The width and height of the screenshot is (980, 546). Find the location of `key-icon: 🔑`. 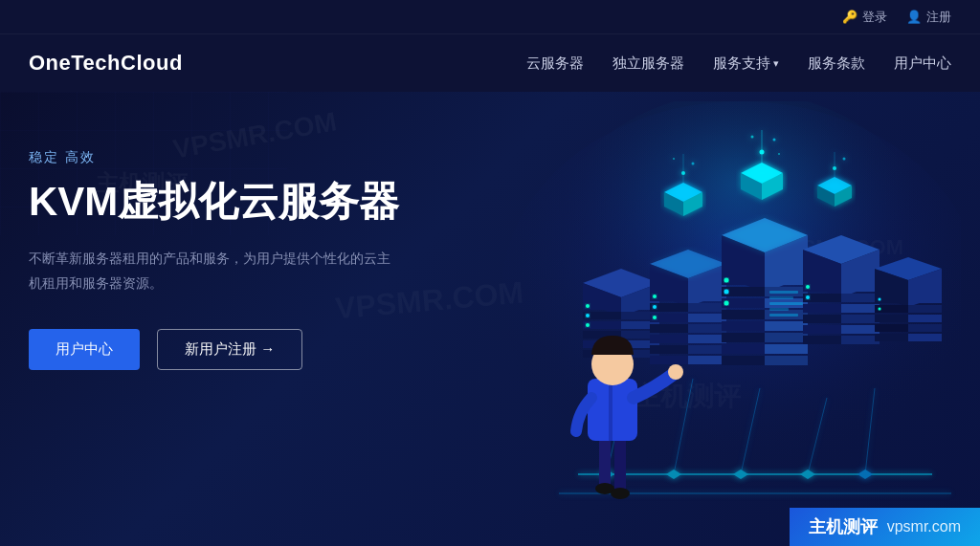

key-icon: 🔑 is located at coordinates (850, 17).